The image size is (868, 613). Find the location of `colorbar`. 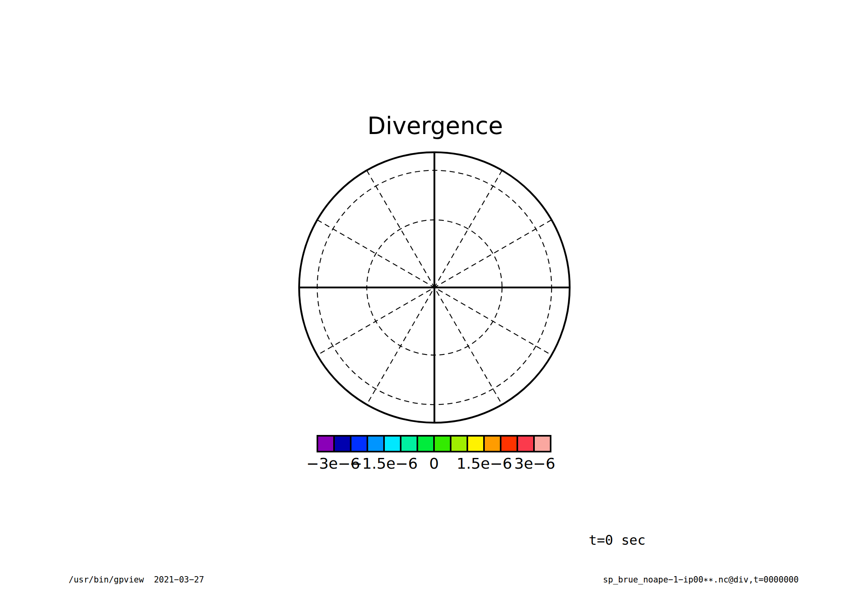

colorbar is located at coordinates (434, 444).